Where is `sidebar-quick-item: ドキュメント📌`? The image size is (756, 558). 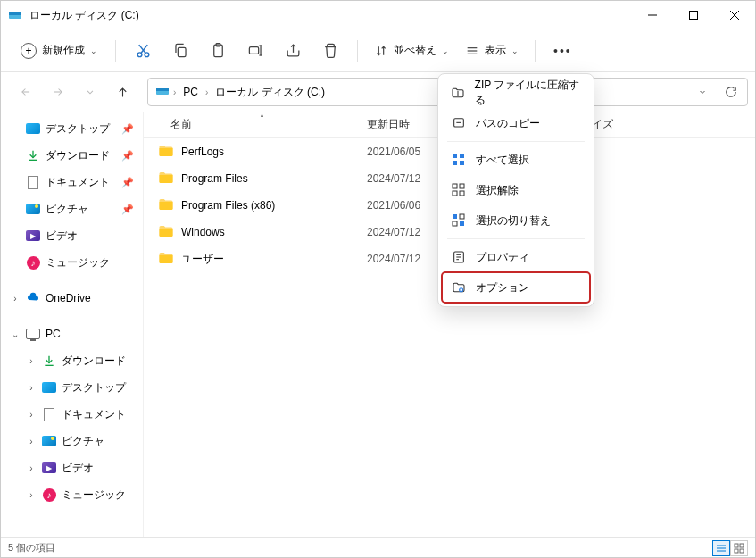 sidebar-quick-item: ドキュメント📌 is located at coordinates (71, 182).